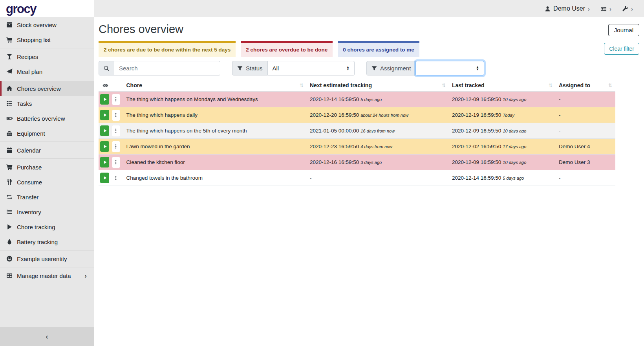 This screenshot has width=644, height=346. I want to click on sidebar-item-label: Chores overview, so click(39, 89).